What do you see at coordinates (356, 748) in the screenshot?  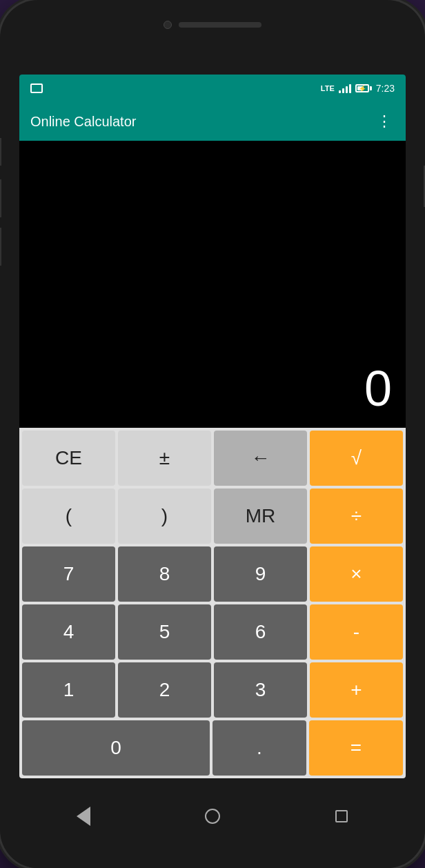 I see `equals-button: =` at bounding box center [356, 748].